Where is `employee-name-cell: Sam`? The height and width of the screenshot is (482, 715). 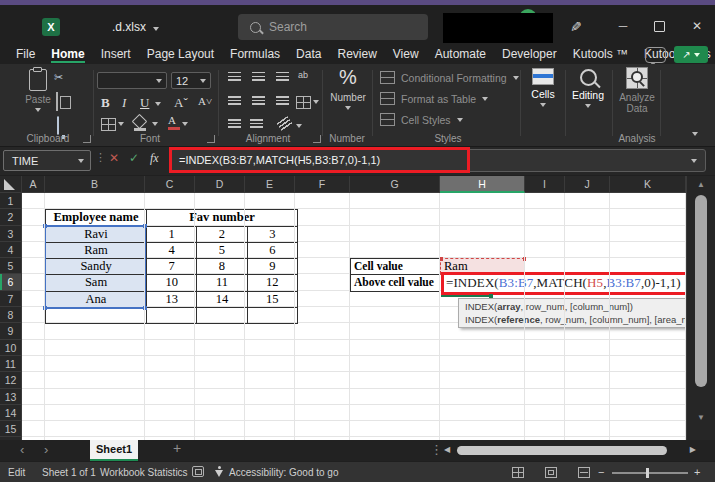 employee-name-cell: Sam is located at coordinates (96, 283).